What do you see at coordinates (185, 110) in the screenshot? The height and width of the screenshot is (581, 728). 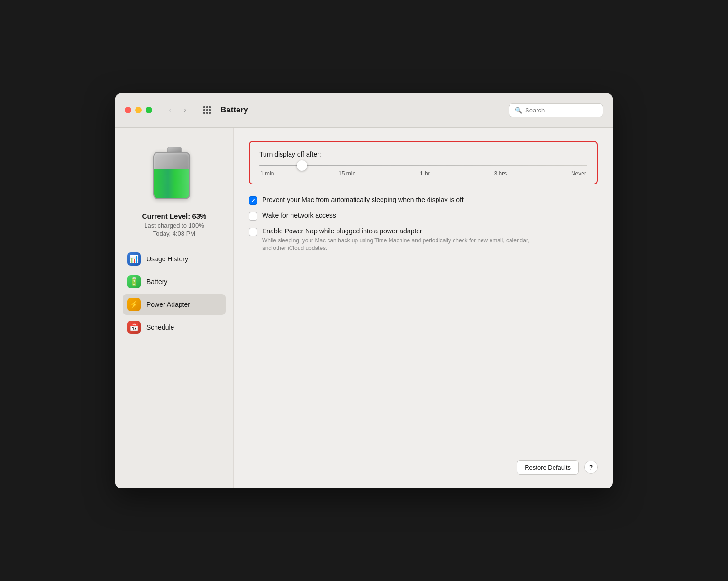 I see `forward-button: ›` at bounding box center [185, 110].